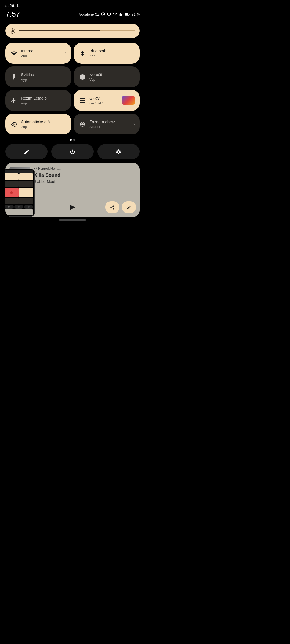 The height and width of the screenshot is (644, 290). Describe the element at coordinates (19, 189) in the screenshot. I see `phone-tiles-mini` at that location.